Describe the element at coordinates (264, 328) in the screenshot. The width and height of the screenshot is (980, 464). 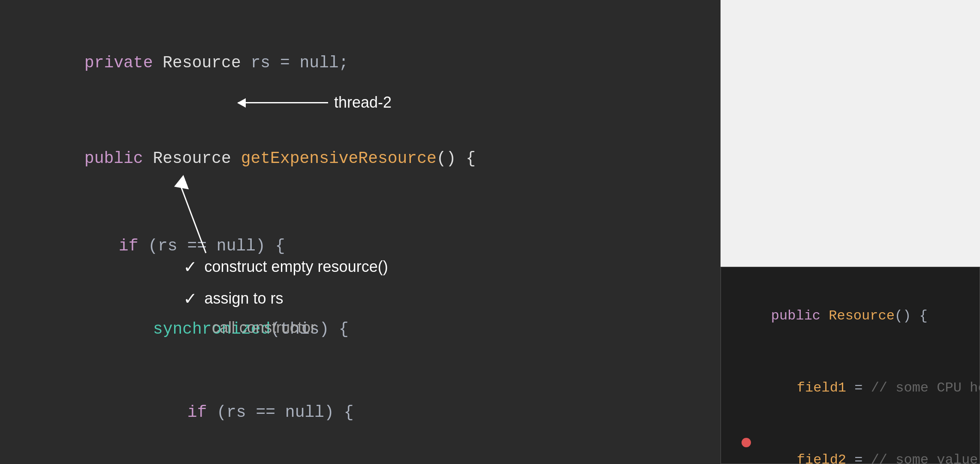
I see `checklist-text-3: call constructor` at that location.